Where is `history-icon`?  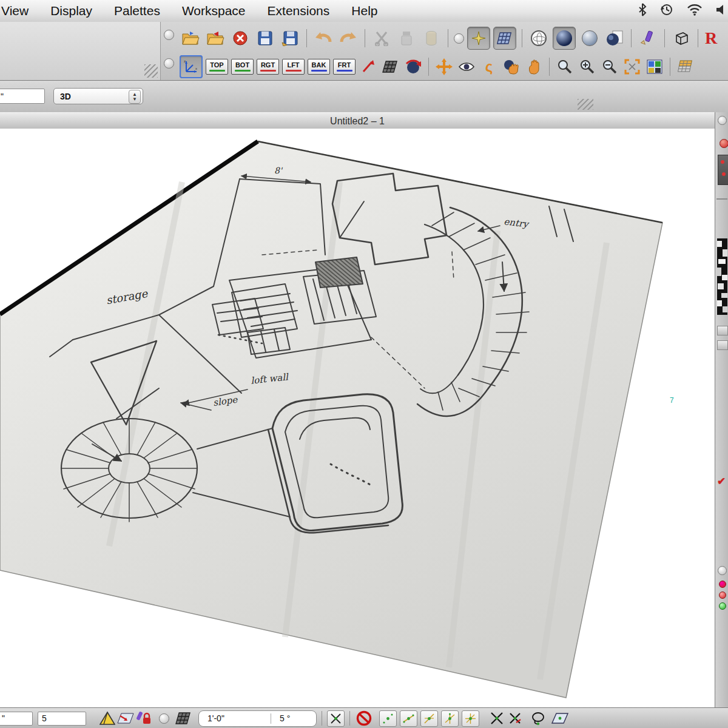 history-icon is located at coordinates (667, 11).